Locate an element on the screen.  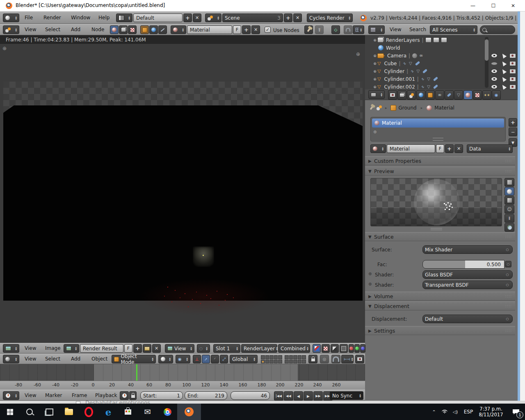
outliner-scope-select: All Scenes is located at coordinates (454, 30).